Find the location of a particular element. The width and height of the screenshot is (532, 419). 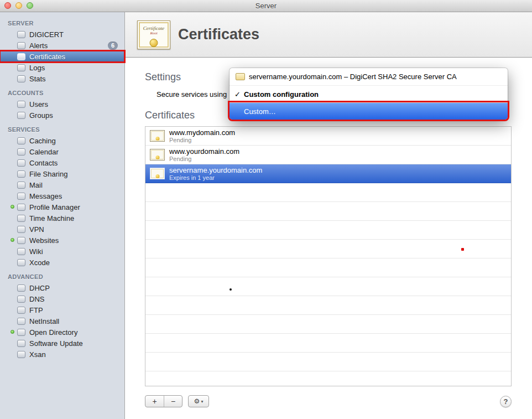

sidebar-item-messages: Messages is located at coordinates (62, 196).